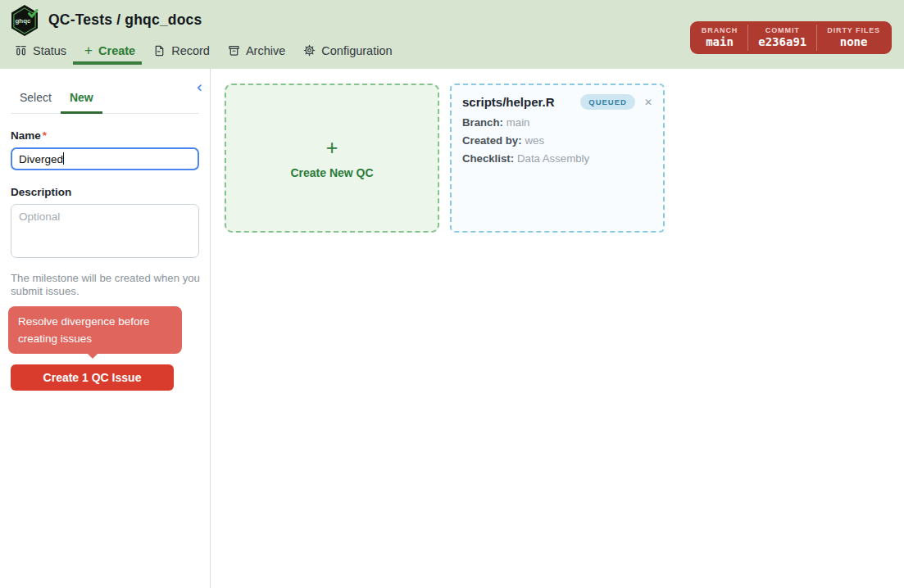  Describe the element at coordinates (23, 21) in the screenshot. I see `logo-text: ghqc` at that location.